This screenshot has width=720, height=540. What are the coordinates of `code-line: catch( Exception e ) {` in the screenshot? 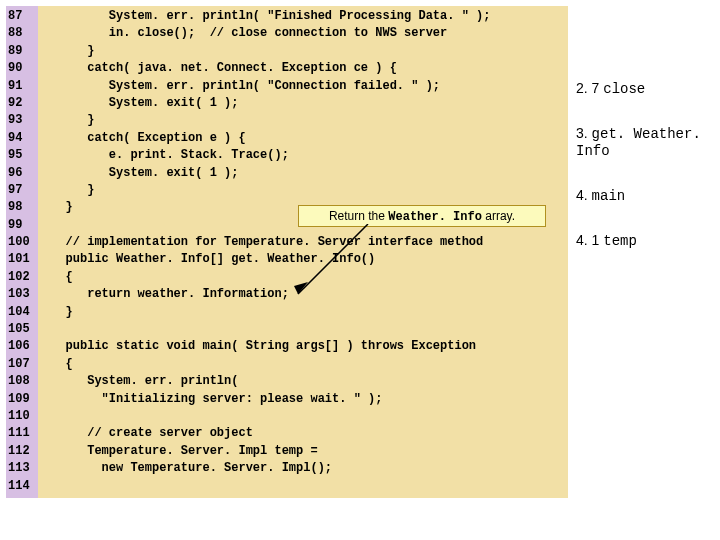 It's located at (303, 138).